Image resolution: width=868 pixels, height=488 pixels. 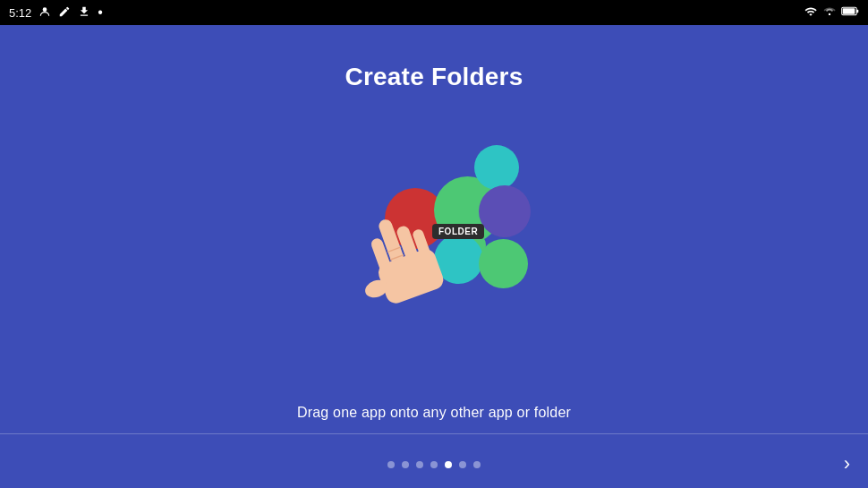 I want to click on status-time: 5:12, so click(x=20, y=13).